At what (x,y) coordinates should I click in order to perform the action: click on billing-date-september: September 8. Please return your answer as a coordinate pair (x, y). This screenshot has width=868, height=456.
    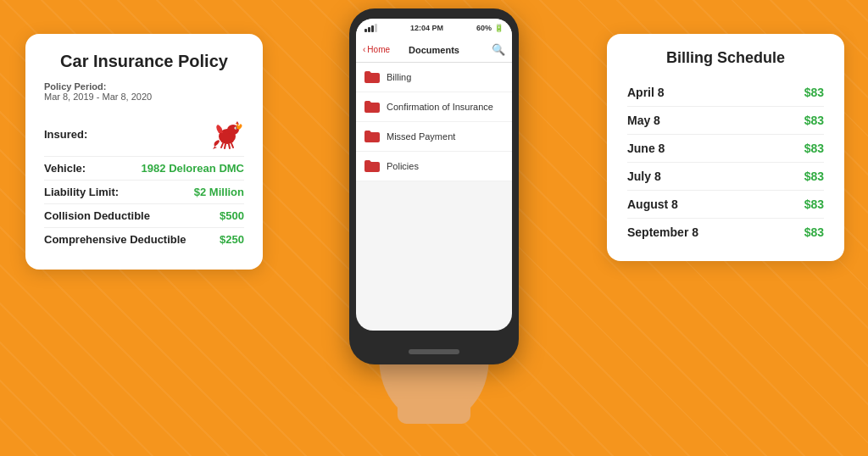
    Looking at the image, I should click on (663, 232).